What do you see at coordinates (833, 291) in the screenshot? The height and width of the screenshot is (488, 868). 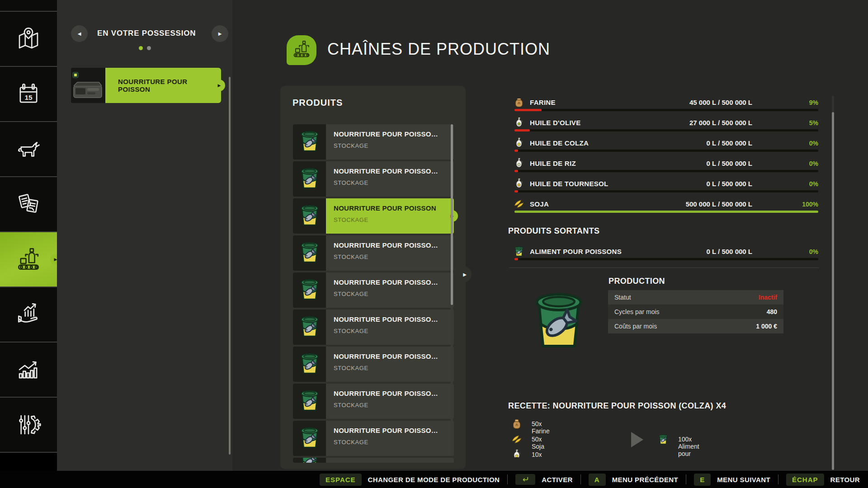 I see `details-scrollbar-thumb` at bounding box center [833, 291].